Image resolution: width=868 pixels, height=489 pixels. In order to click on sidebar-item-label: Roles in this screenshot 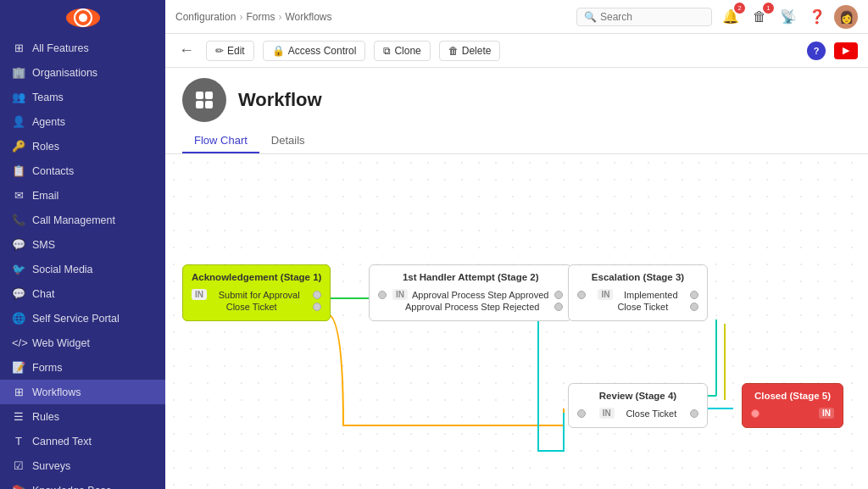, I will do `click(46, 147)`.